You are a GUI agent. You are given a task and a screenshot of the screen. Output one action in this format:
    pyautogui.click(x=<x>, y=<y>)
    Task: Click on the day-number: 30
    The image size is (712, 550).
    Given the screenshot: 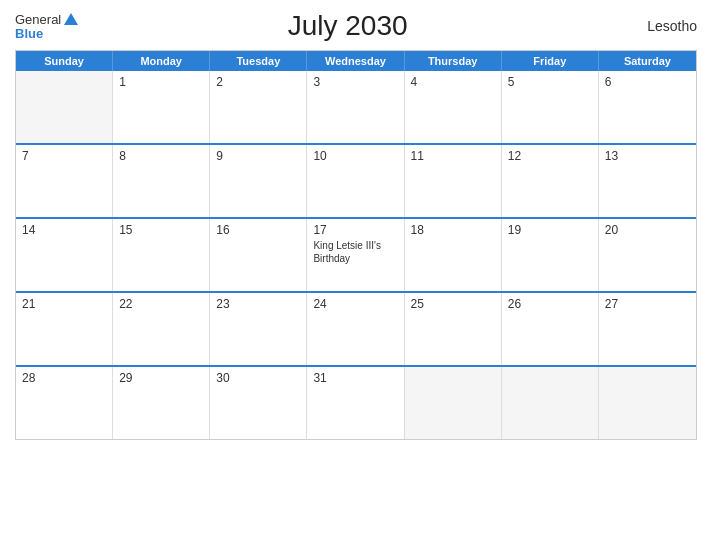 What is the action you would take?
    pyautogui.click(x=258, y=378)
    